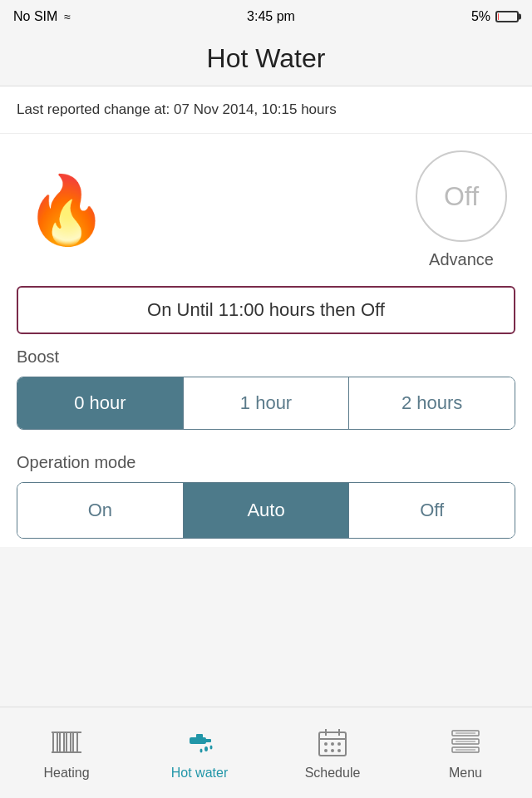 Image resolution: width=532 pixels, height=798 pixels. I want to click on carrier-label: No SIM, so click(35, 17).